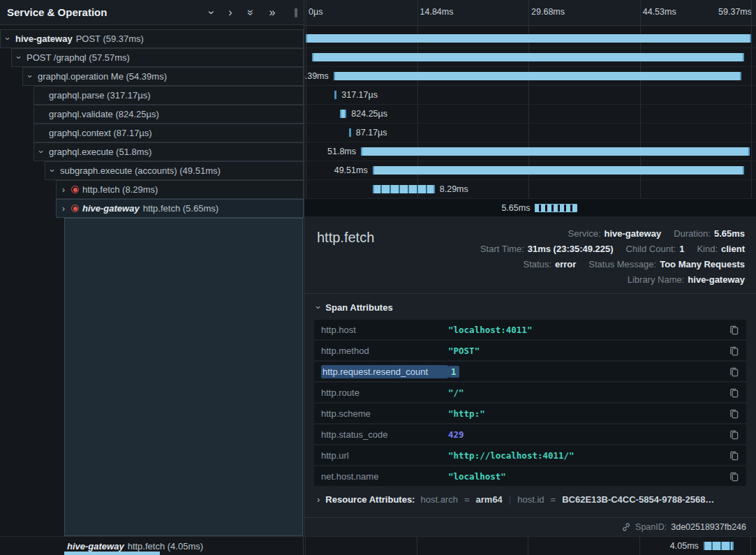  I want to click on timeline-row: 317.17µs, so click(531, 95).